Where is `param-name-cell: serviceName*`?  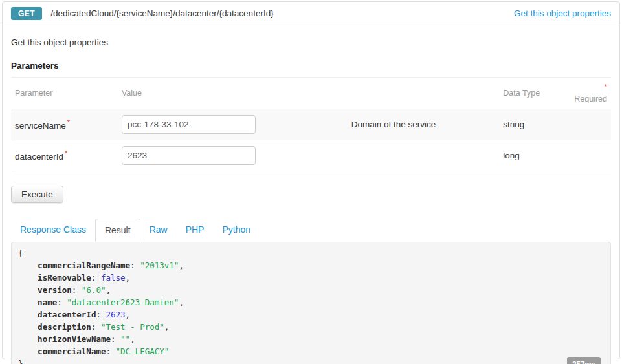
param-name-cell: serviceName* is located at coordinates (65, 125).